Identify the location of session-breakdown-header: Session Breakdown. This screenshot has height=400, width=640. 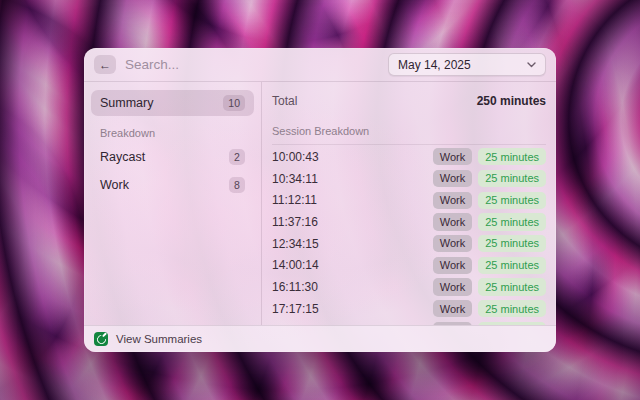
(409, 135).